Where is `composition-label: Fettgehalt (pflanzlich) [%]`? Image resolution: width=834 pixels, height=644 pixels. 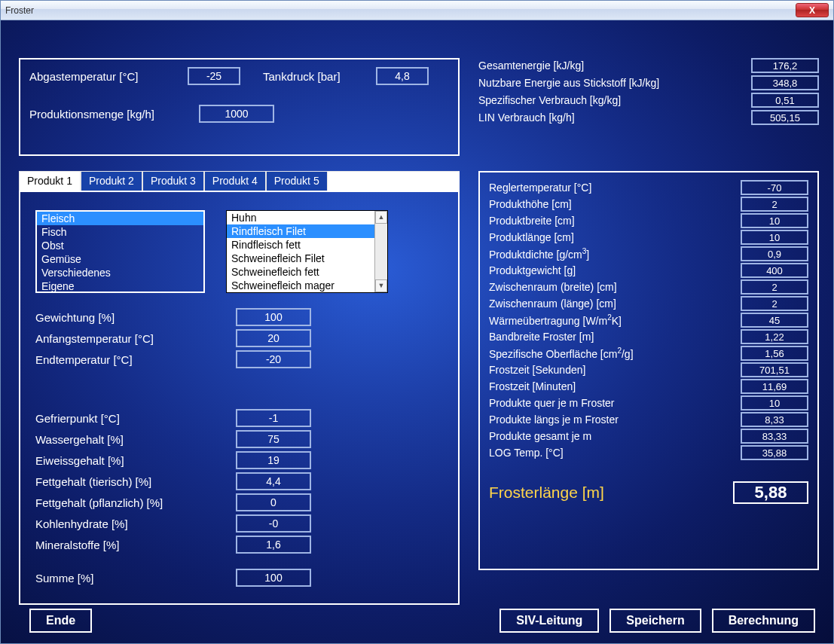 composition-label: Fettgehalt (pflanzlich) [%] is located at coordinates (136, 503).